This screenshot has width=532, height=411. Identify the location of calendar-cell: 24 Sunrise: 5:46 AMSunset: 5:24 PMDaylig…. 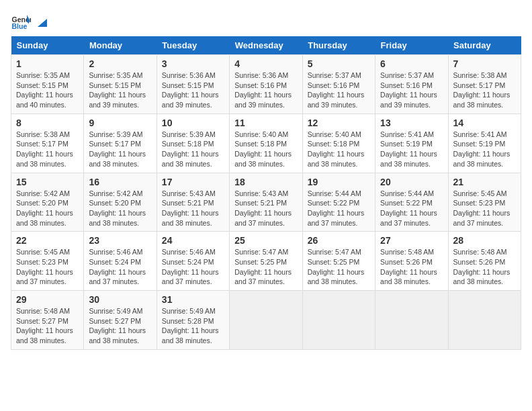
(193, 261).